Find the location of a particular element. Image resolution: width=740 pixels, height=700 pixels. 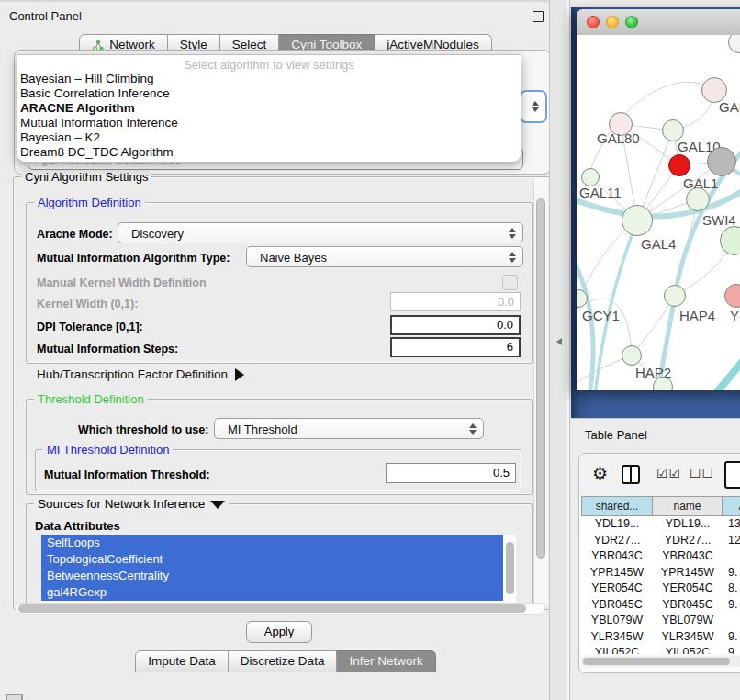

desktop-background: GALGAL80GAL10GAL11GAL1GAL4SWI4GCY1HAP4YH… is located at coordinates (656, 213).